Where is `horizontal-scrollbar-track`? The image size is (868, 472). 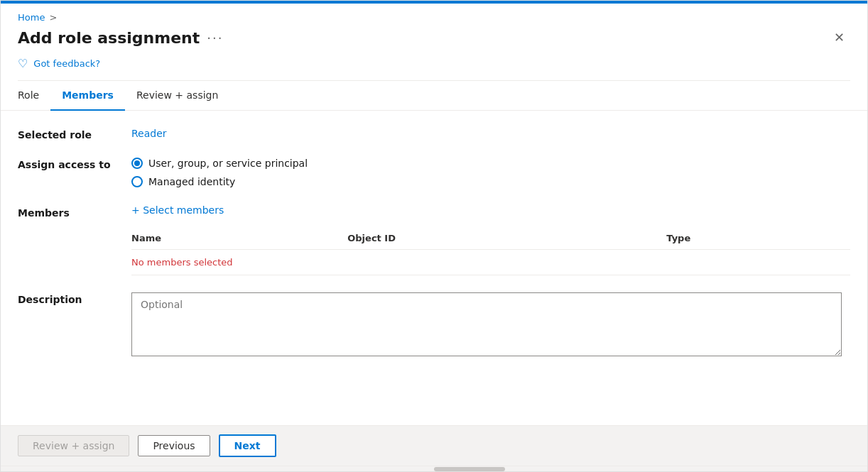
horizontal-scrollbar-track is located at coordinates (434, 468).